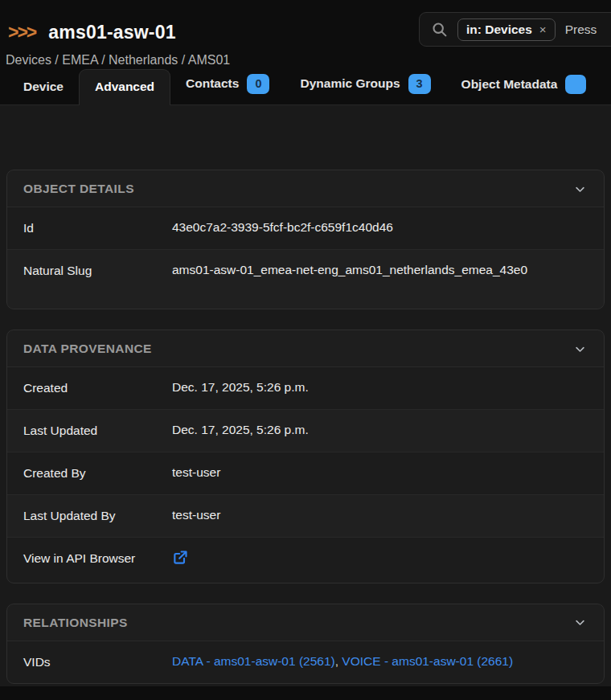  What do you see at coordinates (420, 84) in the screenshot?
I see `tab-dynamic-groups-badge: 3` at bounding box center [420, 84].